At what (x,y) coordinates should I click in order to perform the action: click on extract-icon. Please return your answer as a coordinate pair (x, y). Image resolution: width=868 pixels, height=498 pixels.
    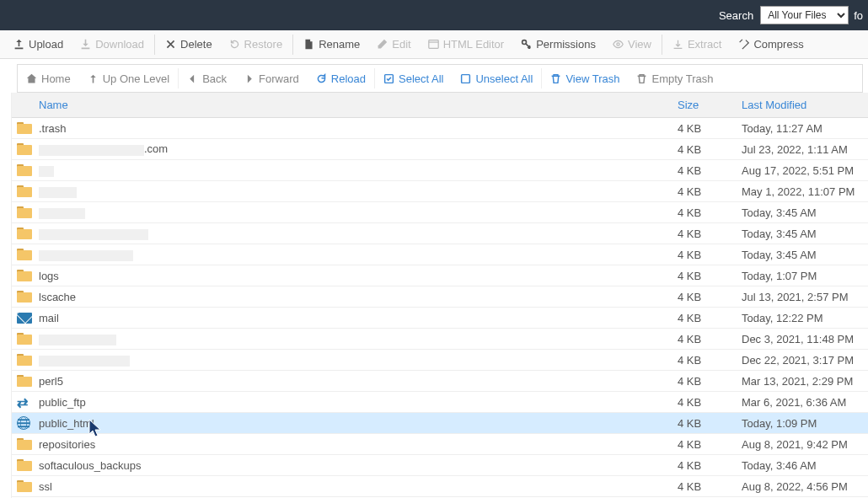
    Looking at the image, I should click on (678, 44).